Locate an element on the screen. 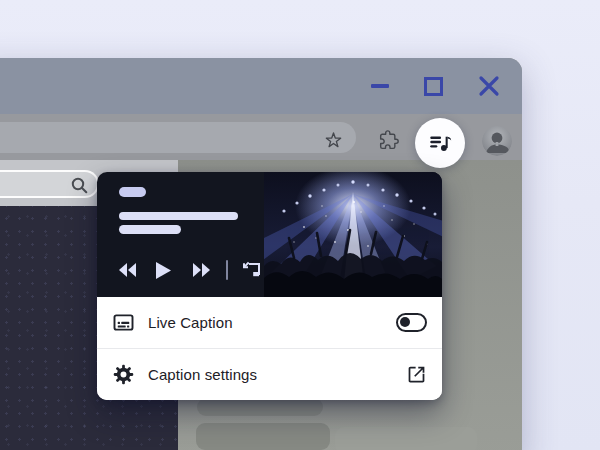  caption-settings-label: Caption settings is located at coordinates (277, 374).